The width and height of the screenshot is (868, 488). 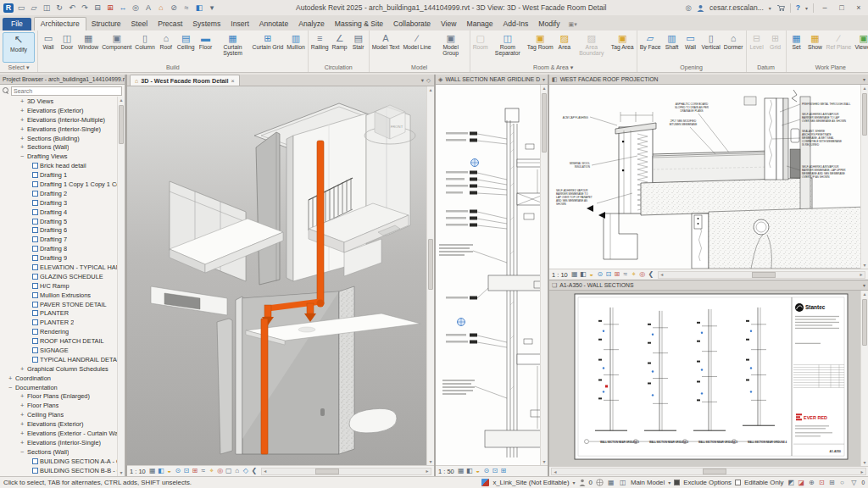 I want to click on modify-button: ↖ Modify, so click(x=19, y=47).